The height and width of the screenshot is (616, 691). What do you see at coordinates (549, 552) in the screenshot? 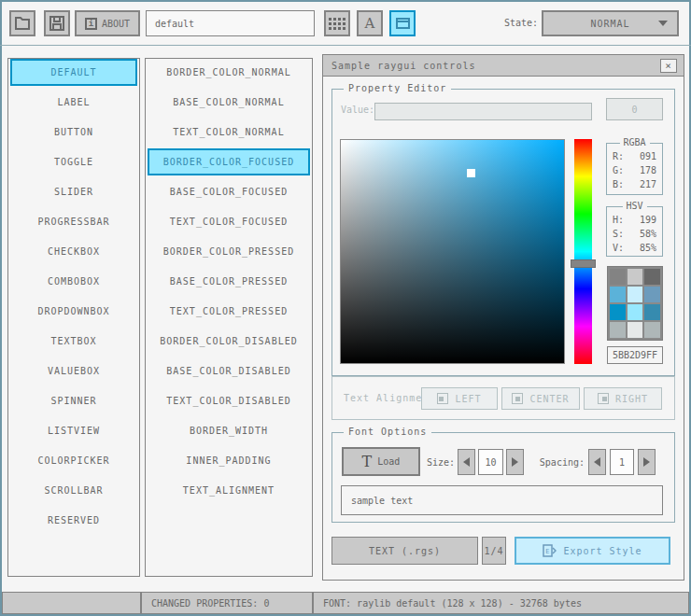
I see `svg-text: E` at bounding box center [549, 552].